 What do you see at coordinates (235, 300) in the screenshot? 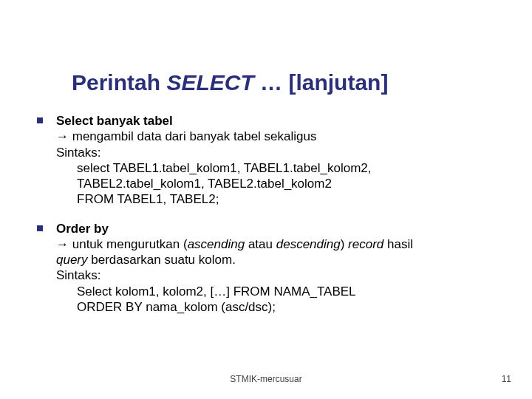
I see `code-block: Select kolom1, kolom2, […] FROM NAMA_TAB…` at bounding box center [235, 300].